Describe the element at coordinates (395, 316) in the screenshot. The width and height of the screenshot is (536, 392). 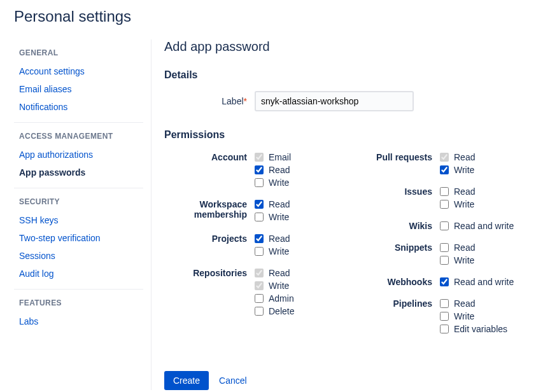
I see `perm-group-label: Pipelines` at that location.